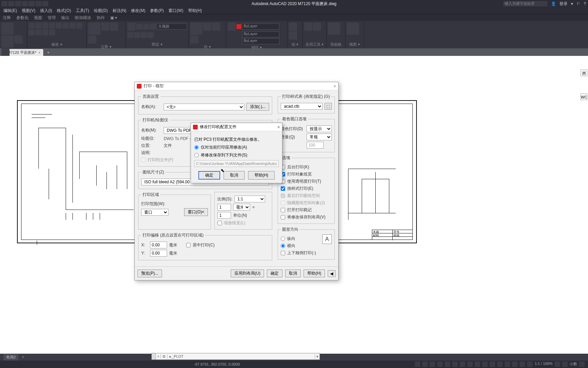  I want to click on offset-y-input, so click(159, 253).